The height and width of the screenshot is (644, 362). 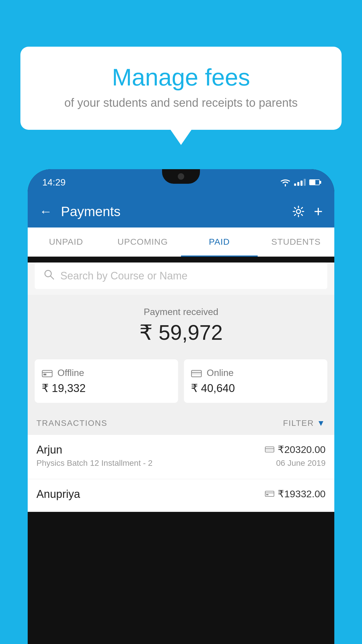 I want to click on payment-received-label: Payment received, so click(x=181, y=312).